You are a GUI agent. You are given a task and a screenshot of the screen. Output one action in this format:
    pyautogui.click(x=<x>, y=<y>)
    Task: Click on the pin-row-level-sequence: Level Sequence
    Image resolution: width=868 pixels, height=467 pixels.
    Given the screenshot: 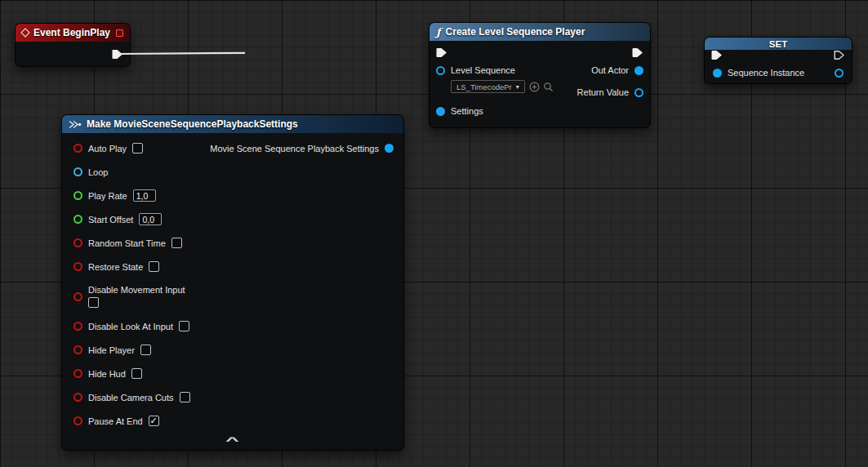 What is the action you would take?
    pyautogui.click(x=495, y=70)
    